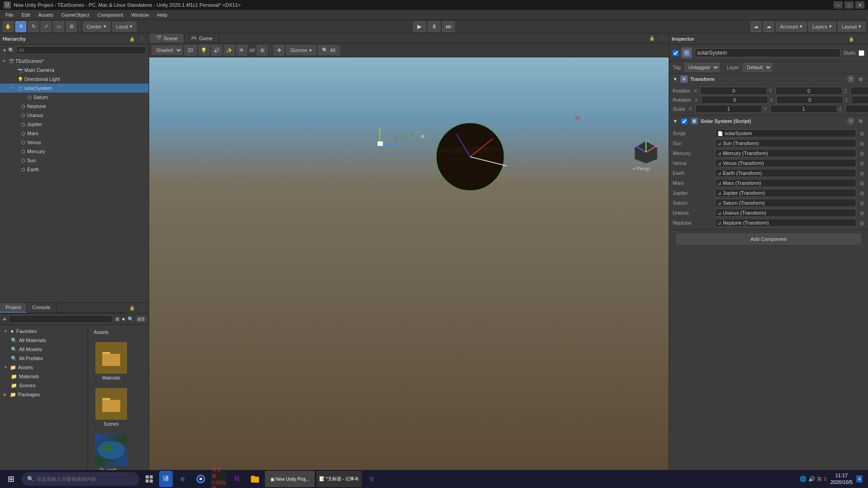 The height and width of the screenshot is (488, 868). Describe the element at coordinates (44, 340) in the screenshot. I see `sidebar-all-materials: 🔍 All Materials` at that location.